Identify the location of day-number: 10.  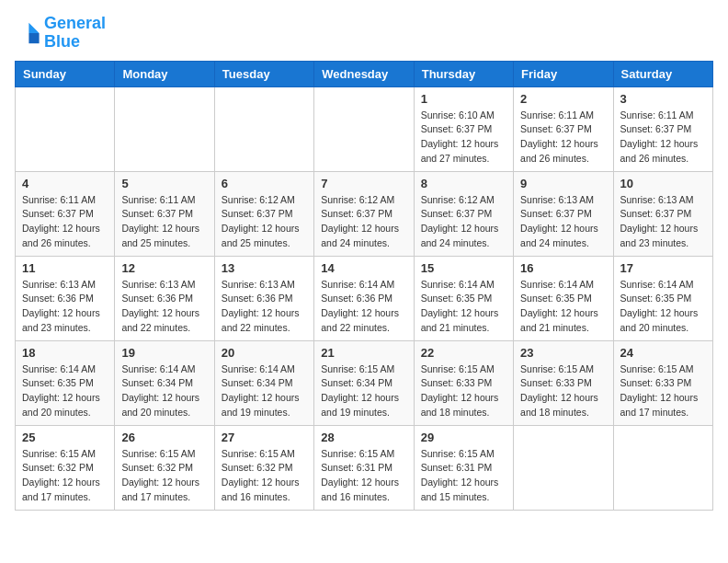
(664, 184).